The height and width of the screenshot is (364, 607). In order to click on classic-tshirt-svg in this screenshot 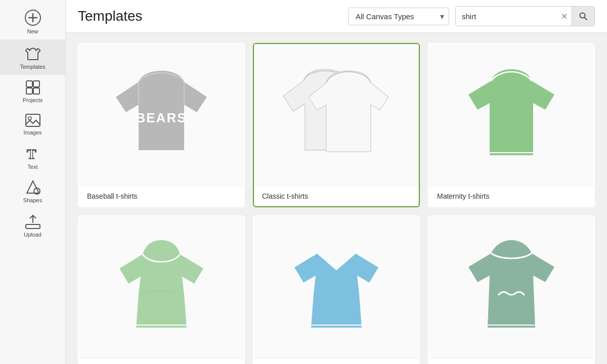, I will do `click(336, 115)`.